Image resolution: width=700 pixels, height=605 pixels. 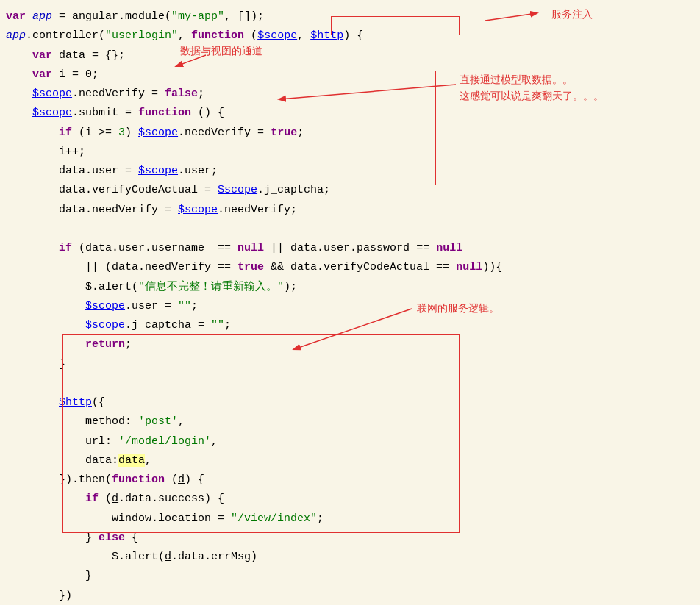 What do you see at coordinates (346, 538) in the screenshot?
I see `line-28: } else {` at bounding box center [346, 538].